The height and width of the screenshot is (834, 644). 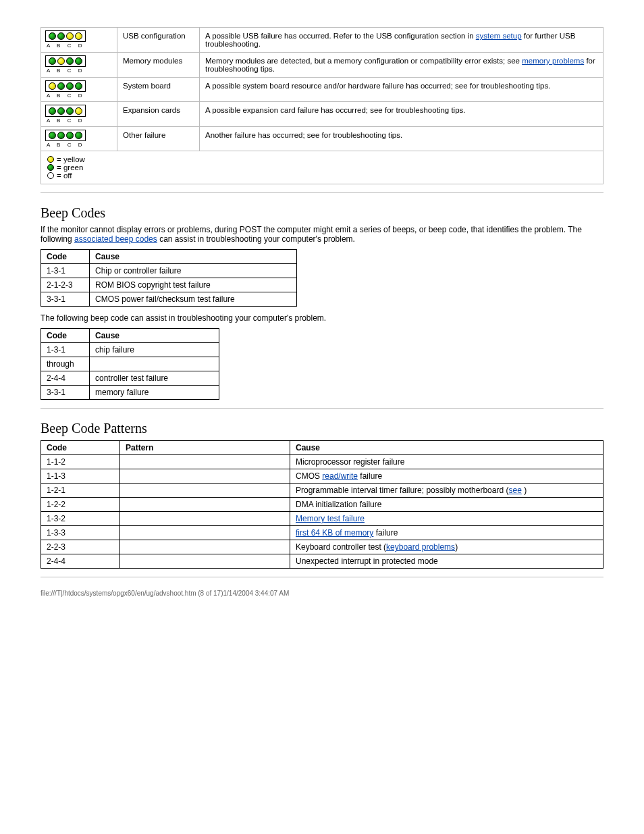 What do you see at coordinates (81, 505) in the screenshot?
I see `table-cell: 1-2-2` at bounding box center [81, 505].